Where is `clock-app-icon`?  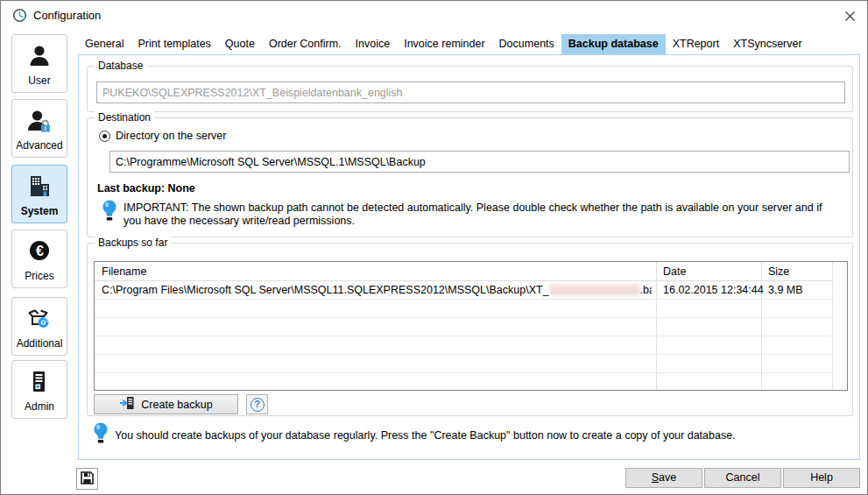 clock-app-icon is located at coordinates (19, 17).